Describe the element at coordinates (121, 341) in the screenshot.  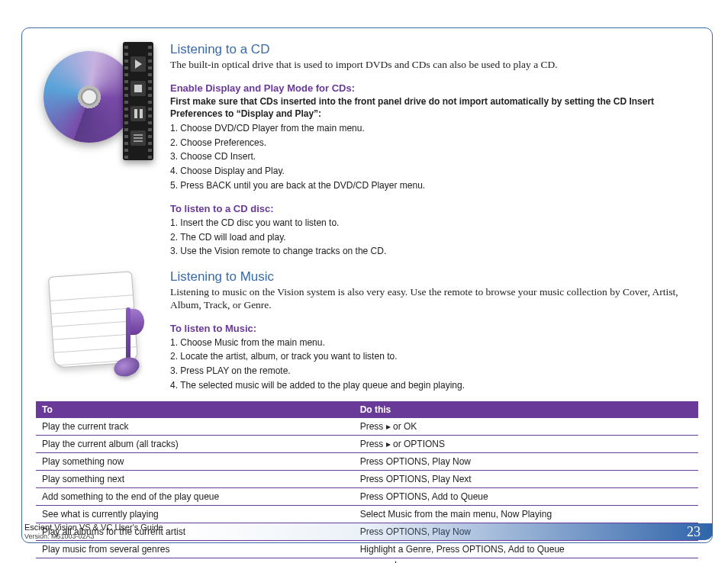
I see `music-note-icon` at that location.